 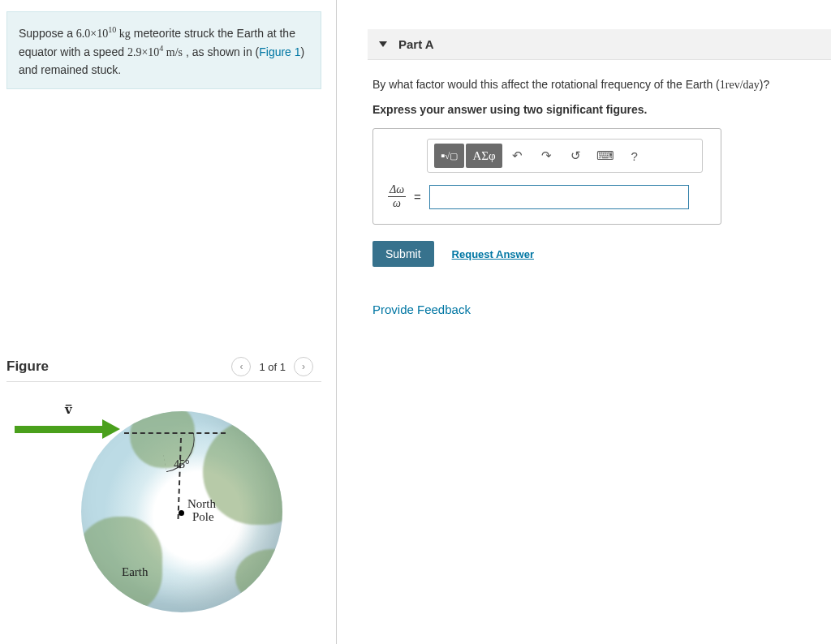 I want to click on reset-icon: ↺, so click(x=576, y=156).